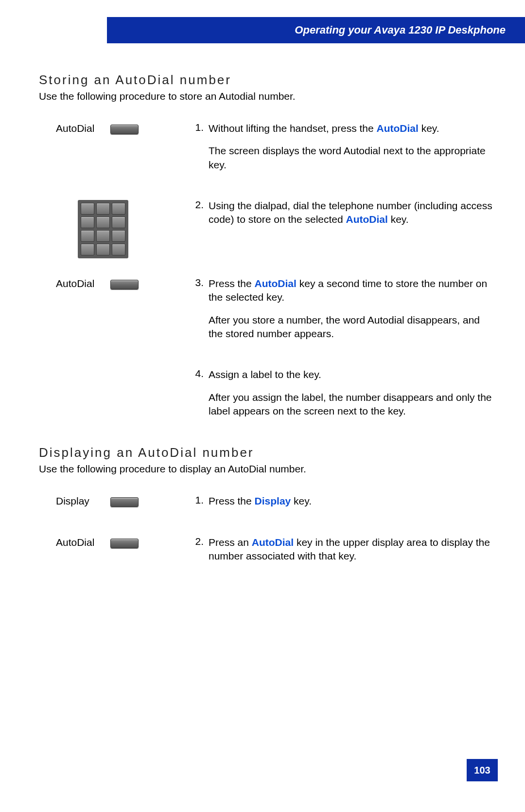 Image resolution: width=525 pixels, height=812 pixels. What do you see at coordinates (352, 151) in the screenshot?
I see `step-text: Without lifting the handset, press the A…` at bounding box center [352, 151].